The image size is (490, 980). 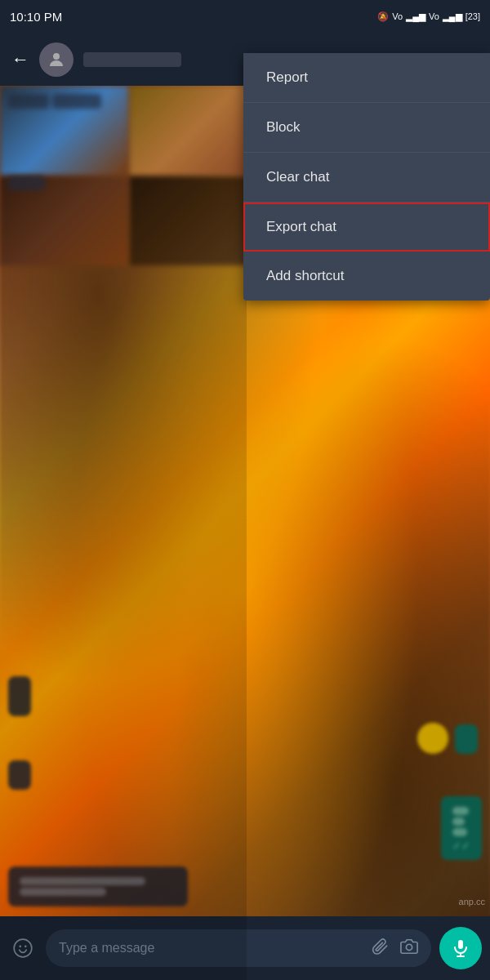 What do you see at coordinates (367, 227) in the screenshot?
I see `menu-item-export-chat: Export chat` at bounding box center [367, 227].